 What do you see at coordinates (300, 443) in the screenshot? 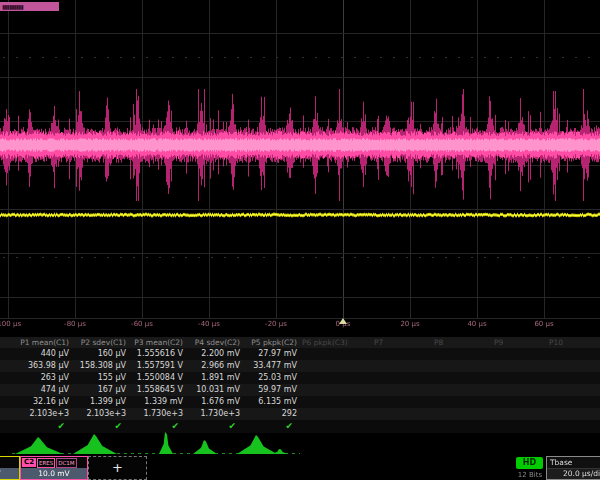
I see `measurement-histicons` at bounding box center [300, 443].